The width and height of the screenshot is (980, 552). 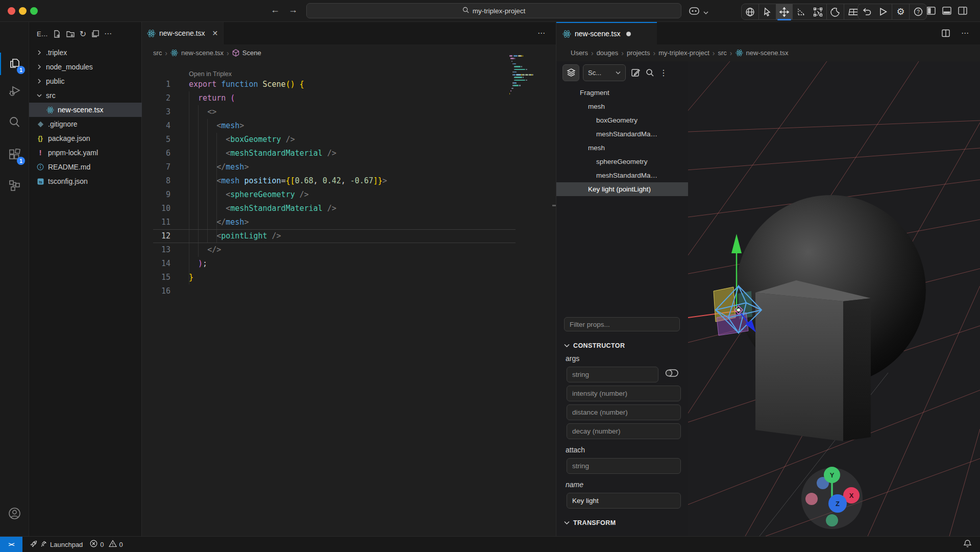 What do you see at coordinates (14, 155) in the screenshot?
I see `extensions-view-icon: 1` at bounding box center [14, 155].